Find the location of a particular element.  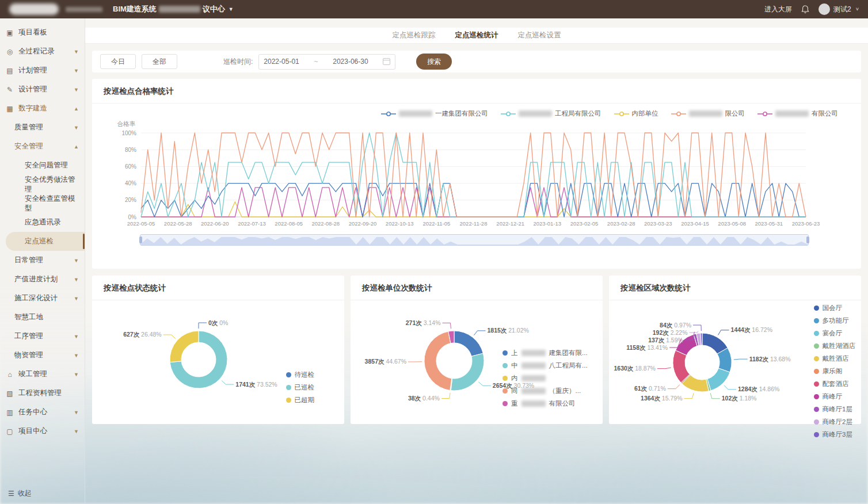

svg-text: 1284次 14.86% is located at coordinates (759, 389).